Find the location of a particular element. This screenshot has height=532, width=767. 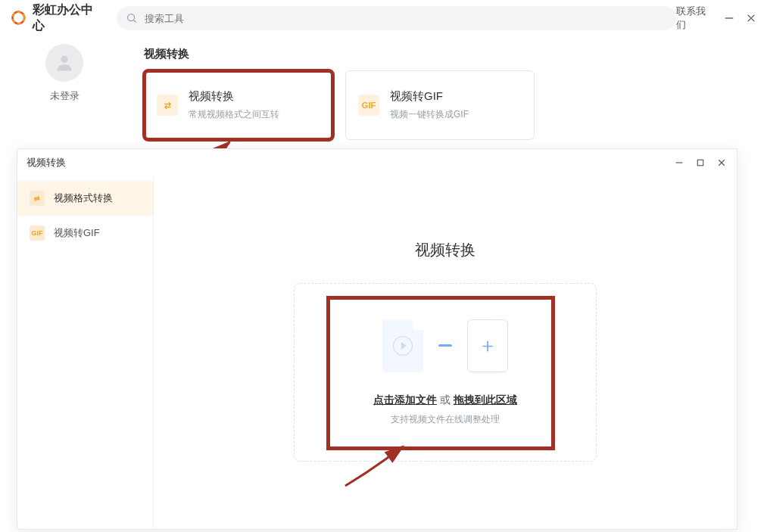

contact-us-link: 联系我们 is located at coordinates (694, 18).